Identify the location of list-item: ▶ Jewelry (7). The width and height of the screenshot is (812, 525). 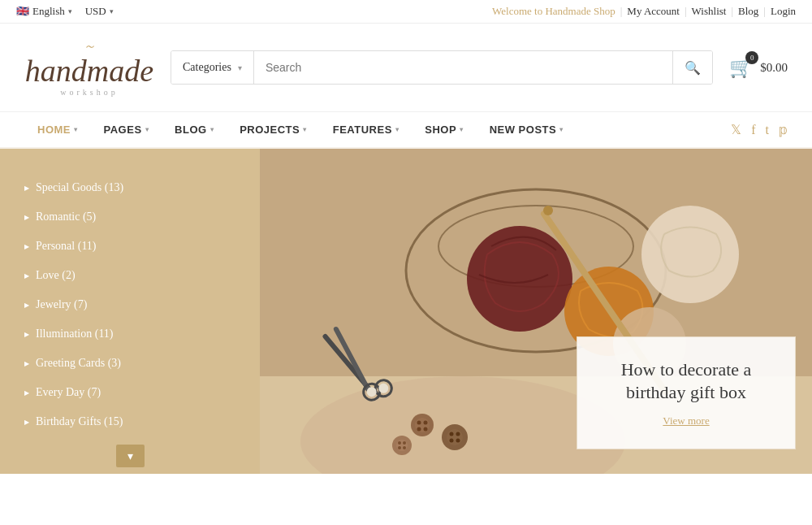
(130, 305).